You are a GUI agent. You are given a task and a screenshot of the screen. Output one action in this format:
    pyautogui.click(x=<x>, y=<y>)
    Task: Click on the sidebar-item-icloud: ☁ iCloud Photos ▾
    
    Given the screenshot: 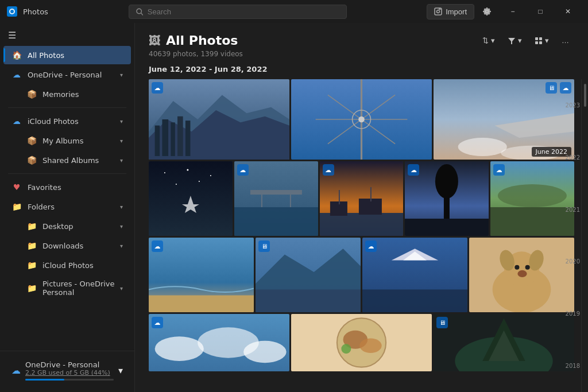 What is the action you would take?
    pyautogui.click(x=67, y=121)
    